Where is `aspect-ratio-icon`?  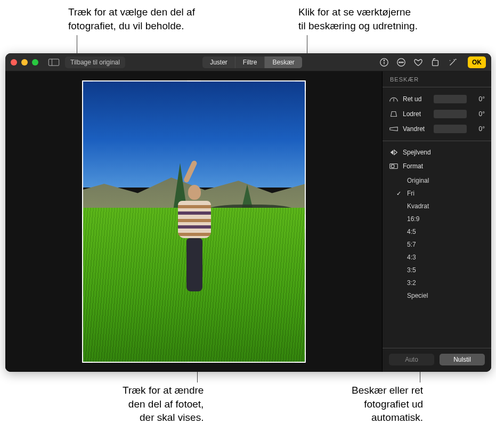 aspect-ratio-icon is located at coordinates (394, 166).